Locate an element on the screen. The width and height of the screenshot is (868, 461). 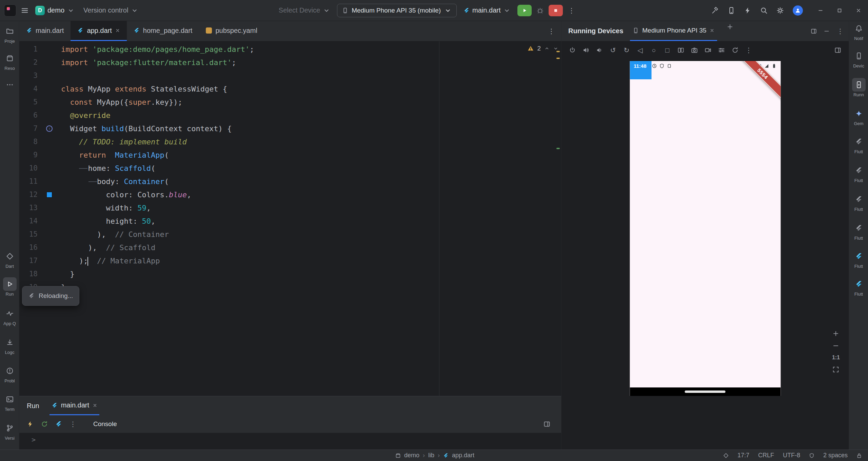
lock-icon is located at coordinates (859, 456).